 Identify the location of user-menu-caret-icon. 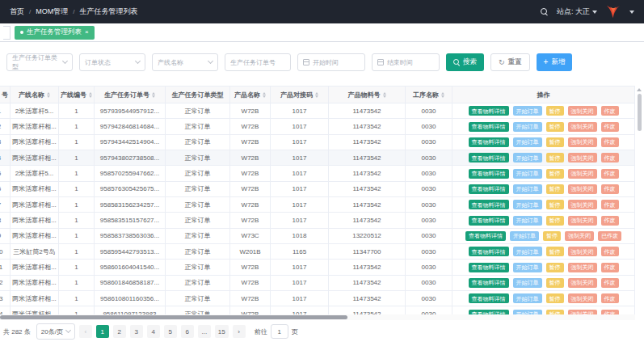
(632, 12).